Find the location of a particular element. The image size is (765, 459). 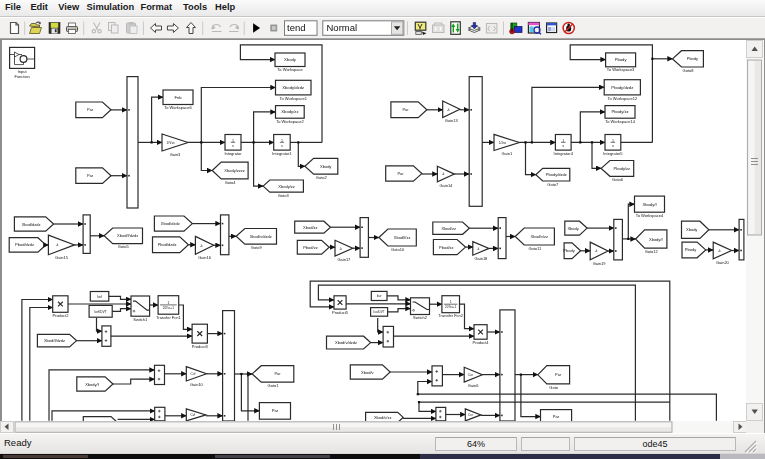

svg-text: Gain17 is located at coordinates (344, 260).